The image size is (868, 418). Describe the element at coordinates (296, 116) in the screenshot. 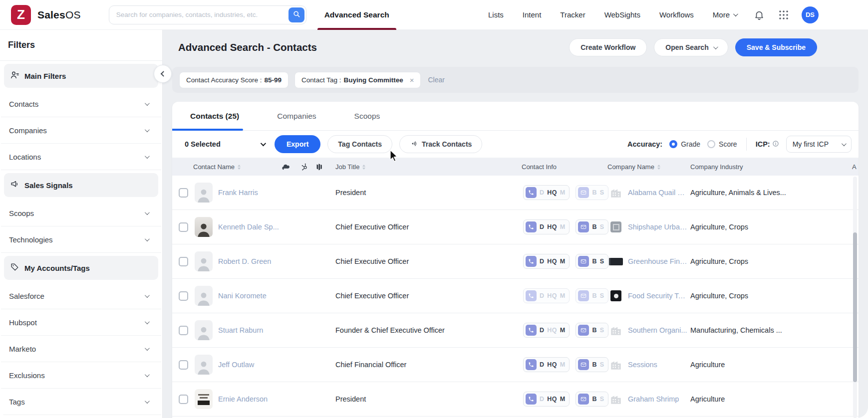

I see `tab-companies: Companies` at that location.